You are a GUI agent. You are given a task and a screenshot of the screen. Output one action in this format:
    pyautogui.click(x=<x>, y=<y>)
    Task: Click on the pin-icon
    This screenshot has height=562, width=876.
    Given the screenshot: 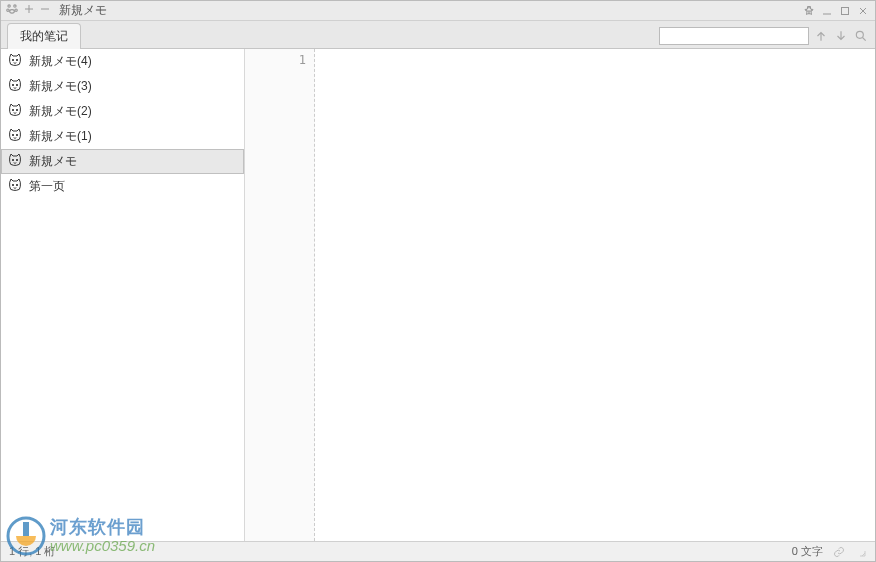 What is the action you would take?
    pyautogui.click(x=809, y=11)
    